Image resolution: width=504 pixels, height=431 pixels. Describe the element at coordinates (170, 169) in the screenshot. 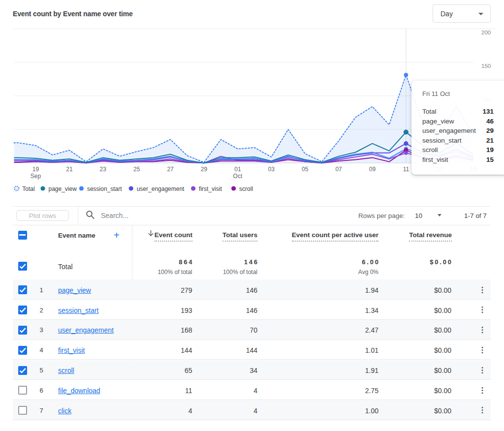

I see `svg-text: 27` at that location.